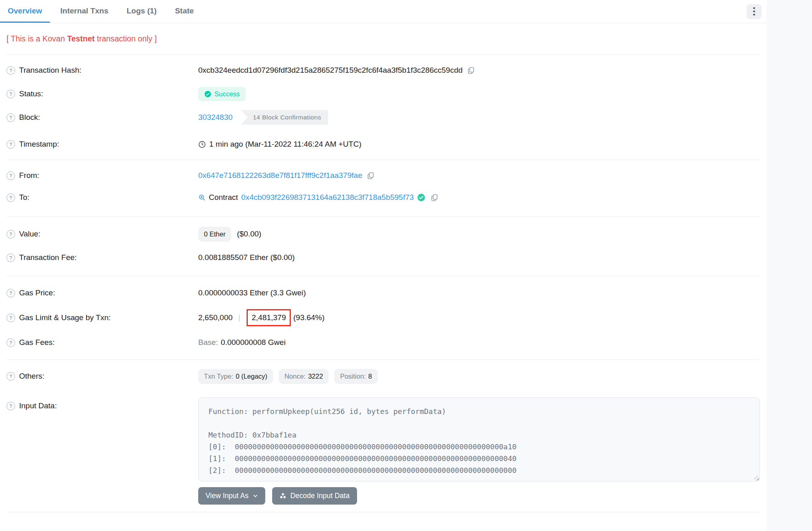 The height and width of the screenshot is (531, 812). I want to click on zoom-in-icon, so click(202, 197).